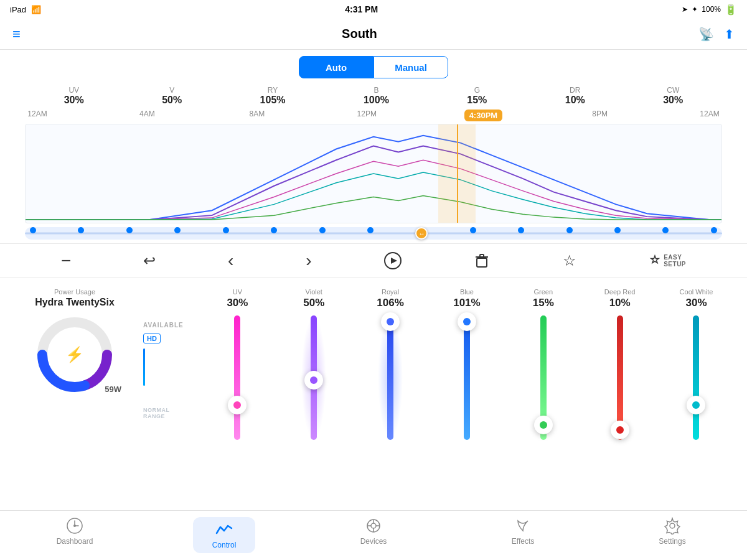 The height and width of the screenshot is (560, 747). Describe the element at coordinates (18, 10) in the screenshot. I see `device-label: iPad` at that location.